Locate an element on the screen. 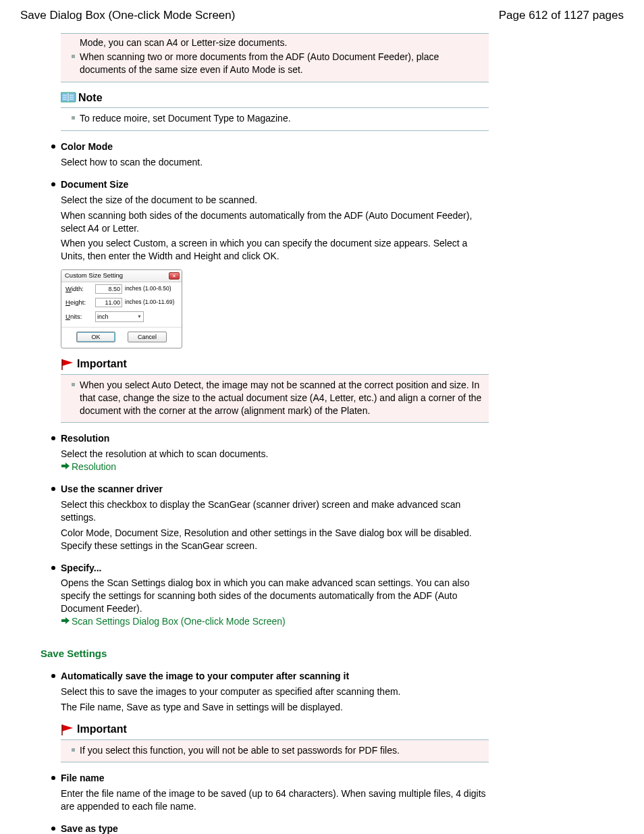 Image resolution: width=644 pixels, height=834 pixels. item-use-driver-title: Use the scanner driver is located at coordinates (275, 489).